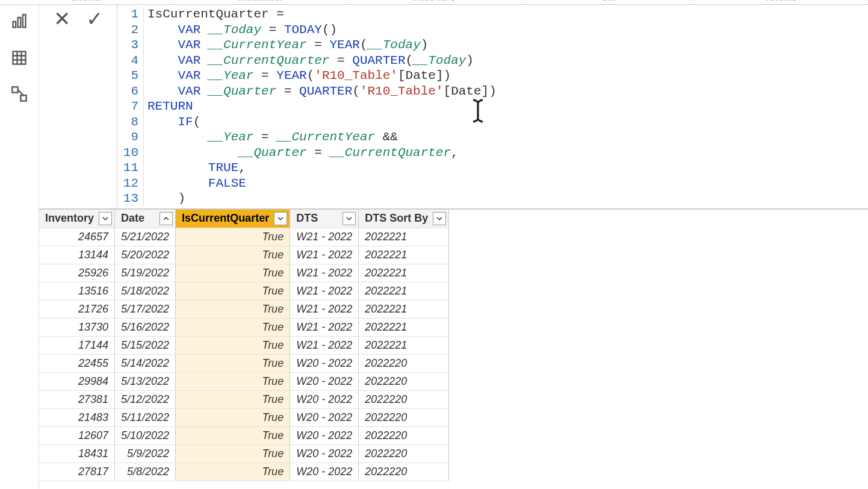  Describe the element at coordinates (77, 237) in the screenshot. I see `cell: 24657` at that location.